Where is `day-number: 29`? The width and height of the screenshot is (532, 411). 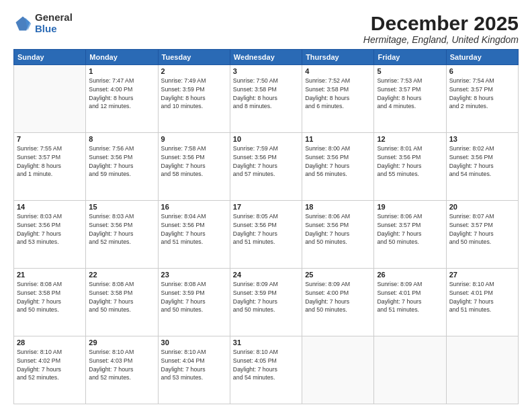
day-number: 29 is located at coordinates (122, 342).